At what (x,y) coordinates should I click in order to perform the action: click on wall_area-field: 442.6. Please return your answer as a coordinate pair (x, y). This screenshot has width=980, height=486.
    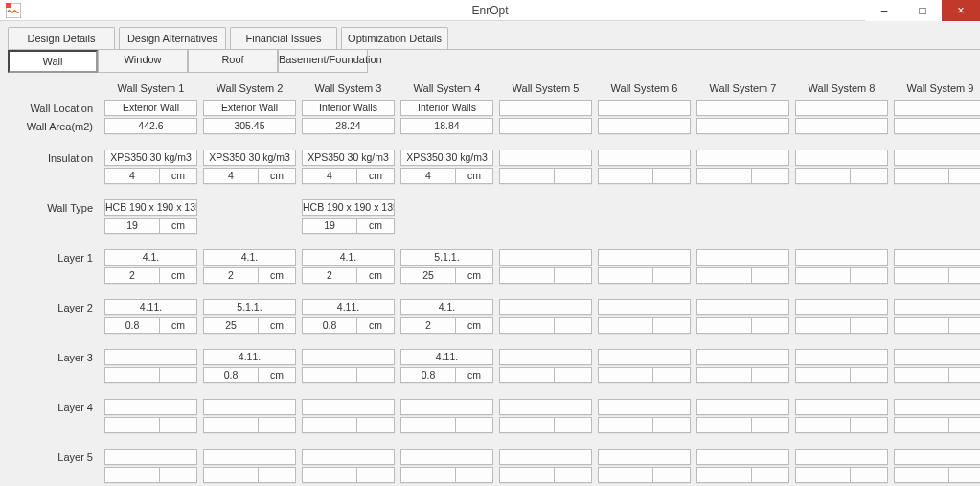
    Looking at the image, I should click on (151, 127).